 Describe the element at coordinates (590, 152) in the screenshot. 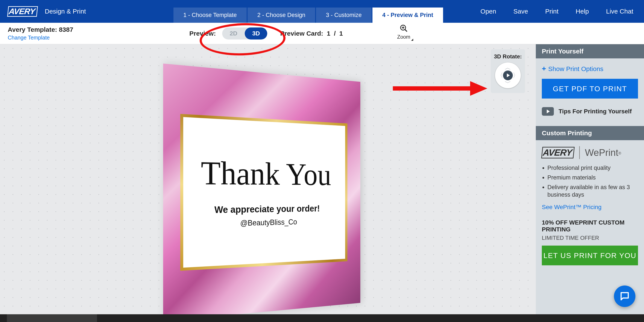

I see `weprint-logo: AVERY WePrint®` at that location.